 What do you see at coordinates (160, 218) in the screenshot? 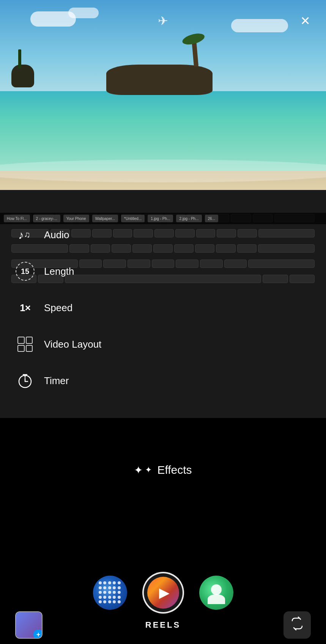
I see `taskbar-item: 1.jpg - Ph...` at bounding box center [160, 218].